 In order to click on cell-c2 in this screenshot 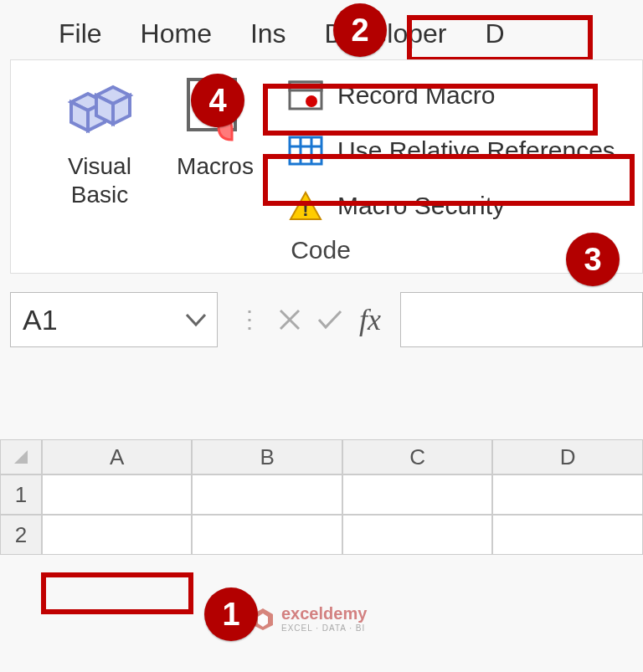, I will do `click(418, 535)`.